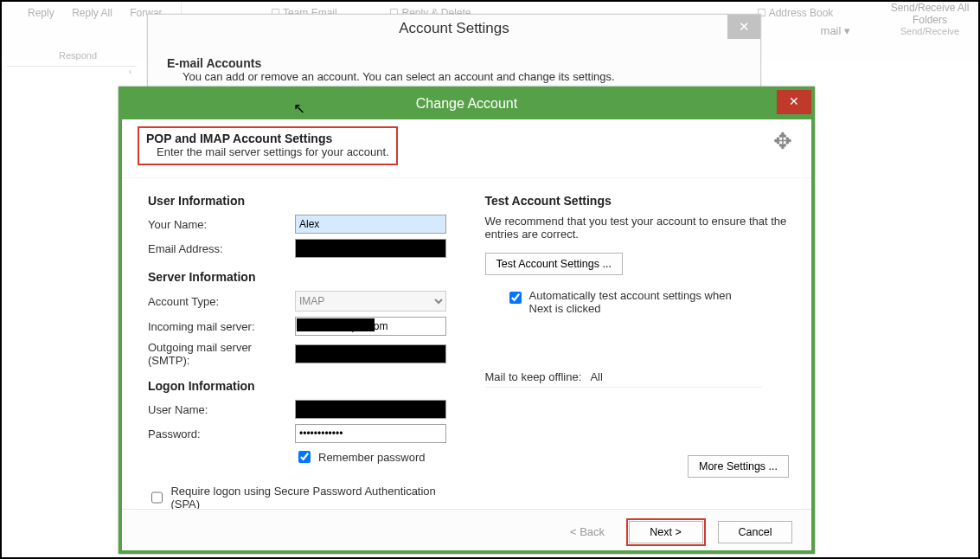 This screenshot has width=980, height=559. What do you see at coordinates (467, 104) in the screenshot?
I see `wizard-title-text: Change Account` at bounding box center [467, 104].